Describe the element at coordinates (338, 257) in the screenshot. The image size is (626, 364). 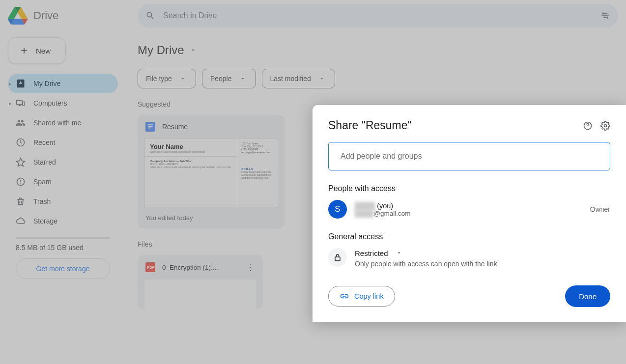
I see `lock-icon` at that location.